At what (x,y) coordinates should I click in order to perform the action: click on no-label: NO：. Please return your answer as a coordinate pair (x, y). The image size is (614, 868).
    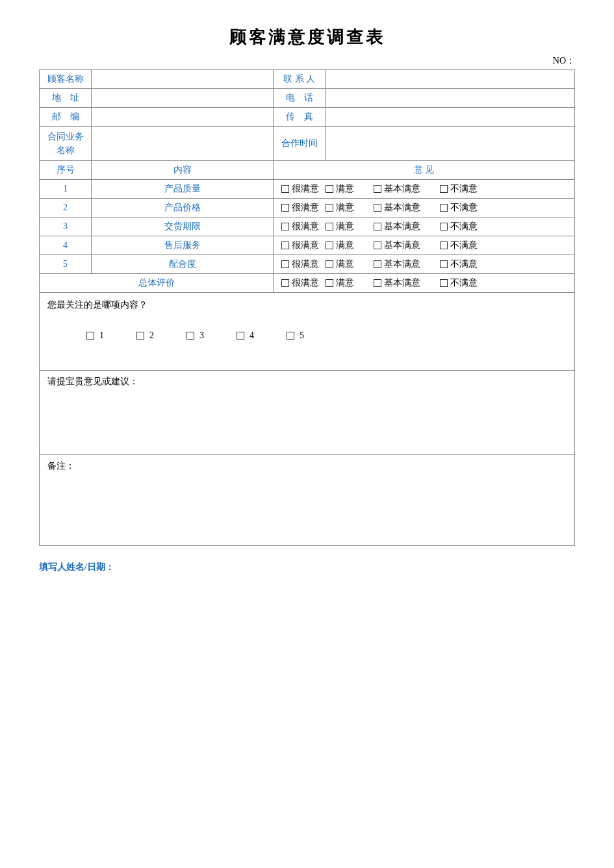
    Looking at the image, I should click on (307, 61).